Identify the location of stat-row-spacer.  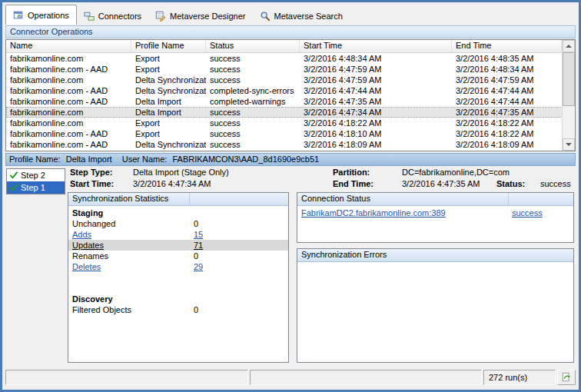
(178, 288).